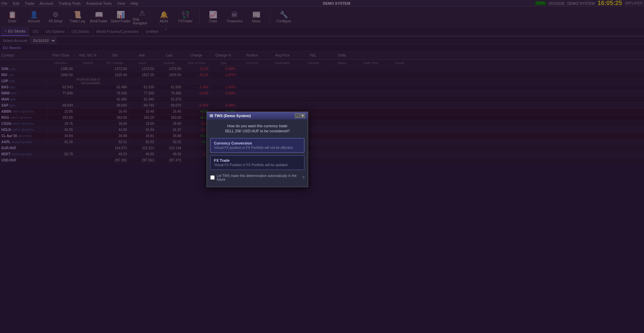  What do you see at coordinates (257, 131) in the screenshot?
I see `dialog-question-line2: SELL 25K USD.HUF to be considered?` at bounding box center [257, 131].